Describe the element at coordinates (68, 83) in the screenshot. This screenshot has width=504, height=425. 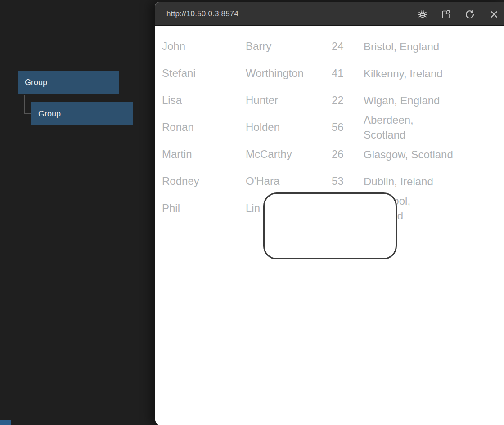
I see `tree-node-group-1: Group` at that location.